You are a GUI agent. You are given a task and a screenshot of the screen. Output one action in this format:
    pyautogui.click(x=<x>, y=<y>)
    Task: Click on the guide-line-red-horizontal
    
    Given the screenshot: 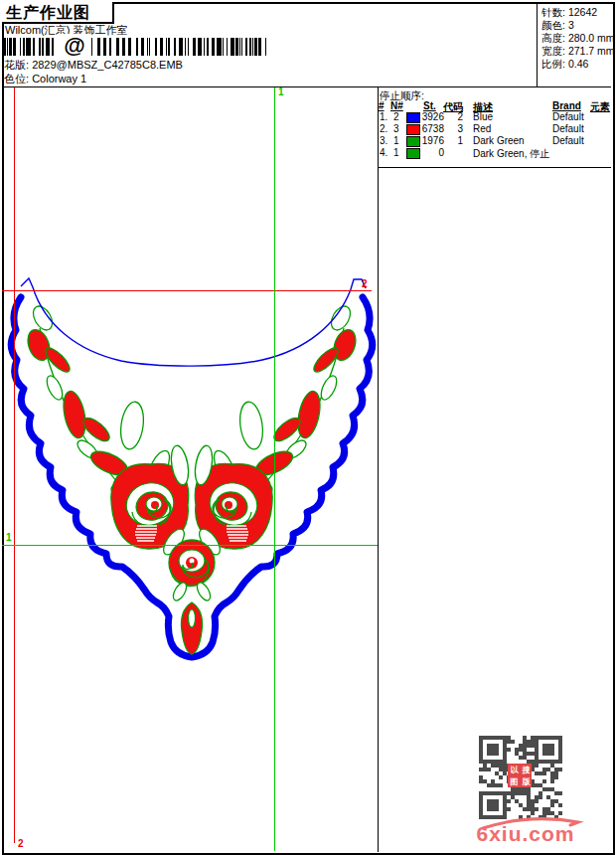 What is the action you would take?
    pyautogui.click(x=187, y=290)
    